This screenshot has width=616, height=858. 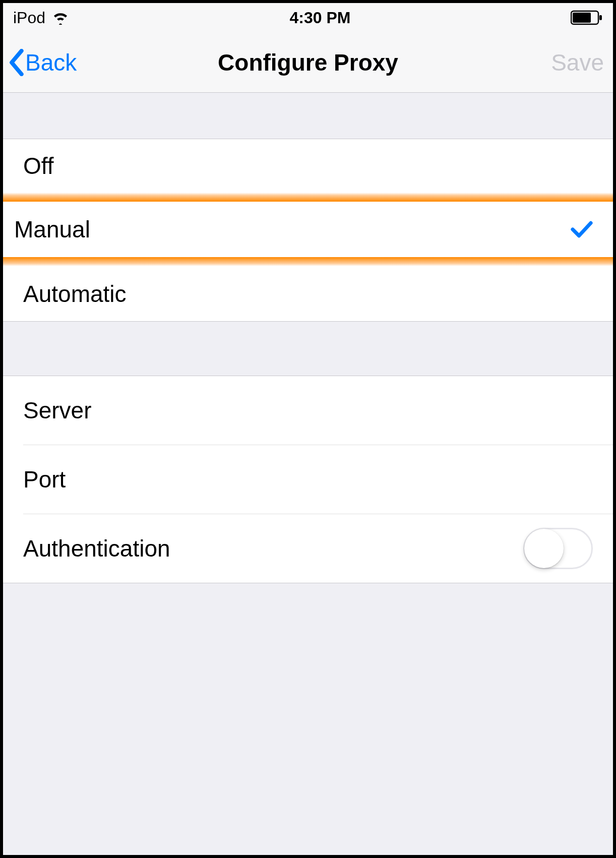 I want to click on status-left: iPod, so click(x=41, y=18).